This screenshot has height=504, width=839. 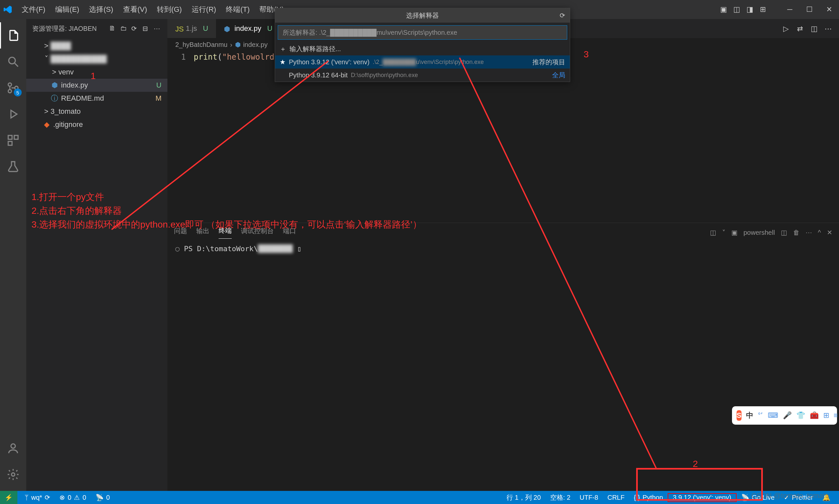 What do you see at coordinates (422, 75) in the screenshot?
I see `picker-item-global: Python 3.9.12 64-bit D:\soft\python\pyth…` at bounding box center [422, 75].